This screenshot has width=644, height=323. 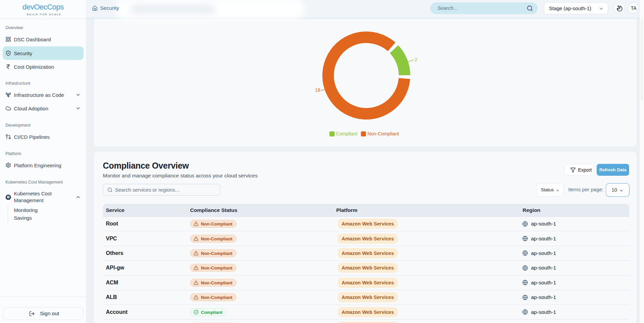 I want to click on svg-text: 18, so click(x=318, y=90).